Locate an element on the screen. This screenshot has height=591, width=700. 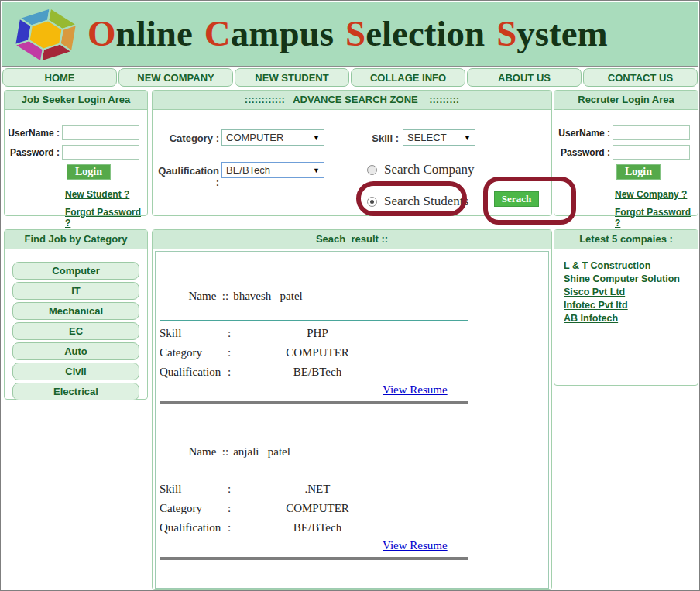
advance-search-body: Category : COMPUTER ▼ Skill : SELECT ▼ Q… is located at coordinates (352, 163).